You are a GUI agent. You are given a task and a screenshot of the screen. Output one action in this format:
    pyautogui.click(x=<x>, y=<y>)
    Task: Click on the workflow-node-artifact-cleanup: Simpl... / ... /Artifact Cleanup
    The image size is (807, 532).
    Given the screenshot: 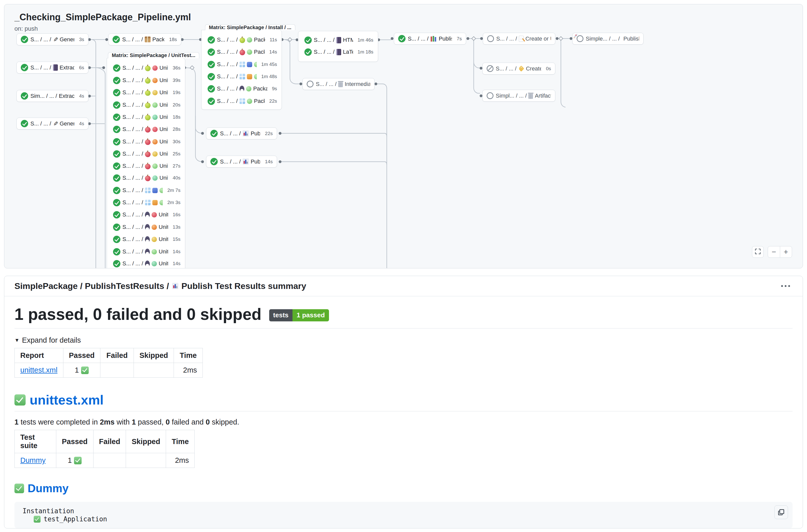 What is the action you would take?
    pyautogui.click(x=519, y=96)
    